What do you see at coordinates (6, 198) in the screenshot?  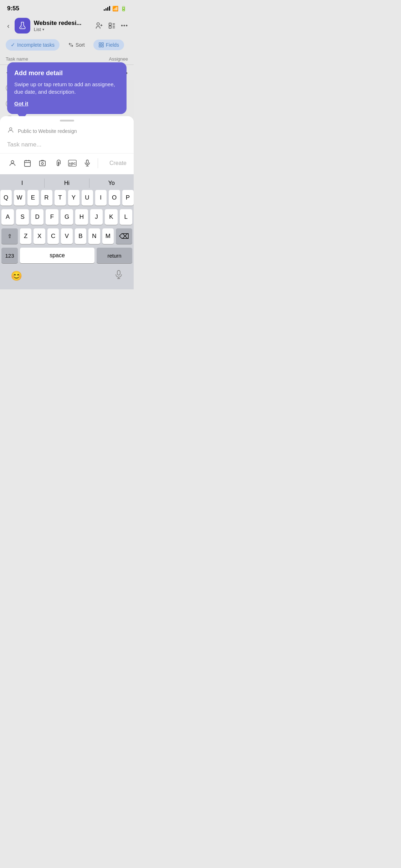 I see `key-q: Q` at bounding box center [6, 198].